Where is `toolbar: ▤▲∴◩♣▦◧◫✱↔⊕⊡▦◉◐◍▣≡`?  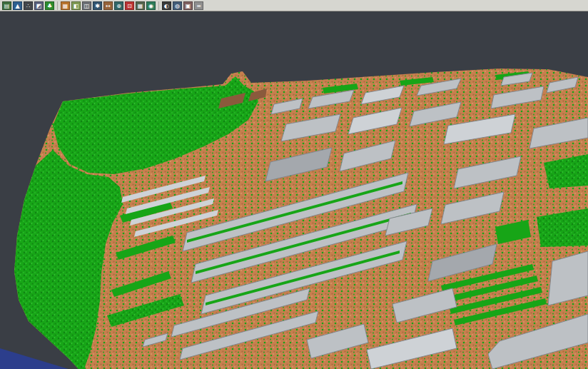
toolbar: ▤▲∴◩♣▦◧◫✱↔⊕⊡▦◉◐◍▣≡ is located at coordinates (294, 6).